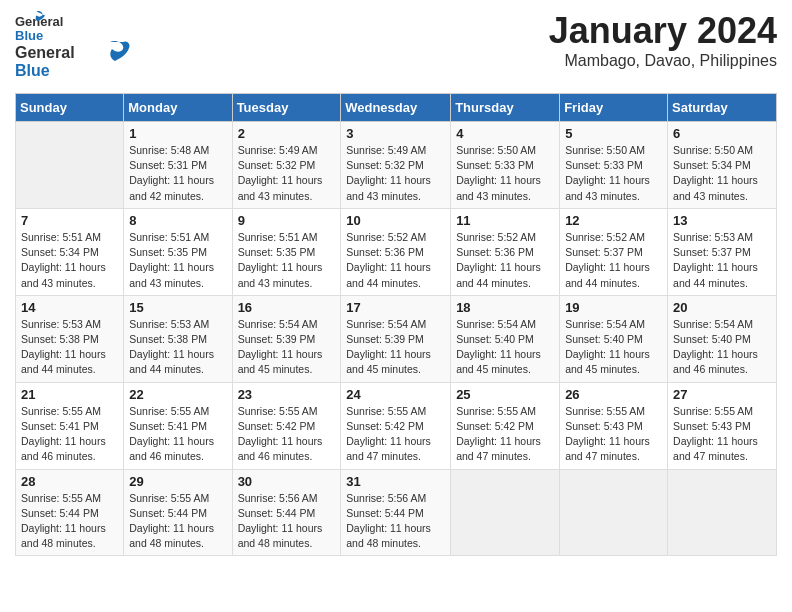 The width and height of the screenshot is (792, 612). Describe the element at coordinates (505, 394) in the screenshot. I see `day-number: 25` at that location.